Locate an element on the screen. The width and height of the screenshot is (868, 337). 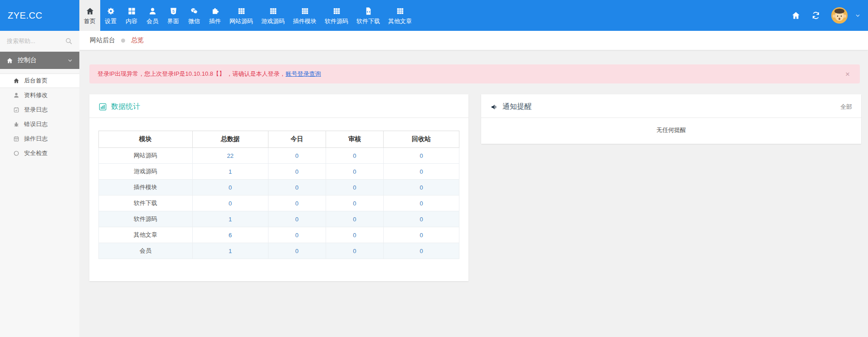
notice-all-link: 全部 is located at coordinates (846, 107).